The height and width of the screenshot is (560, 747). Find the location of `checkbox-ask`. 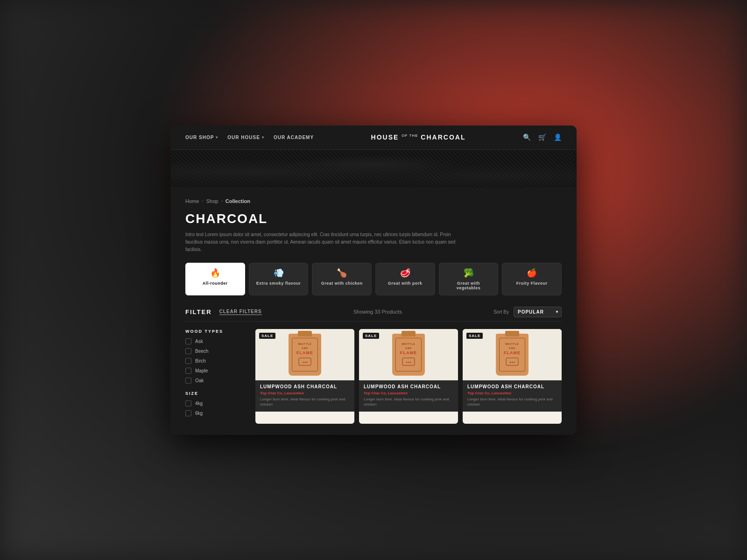

checkbox-ask is located at coordinates (189, 342).